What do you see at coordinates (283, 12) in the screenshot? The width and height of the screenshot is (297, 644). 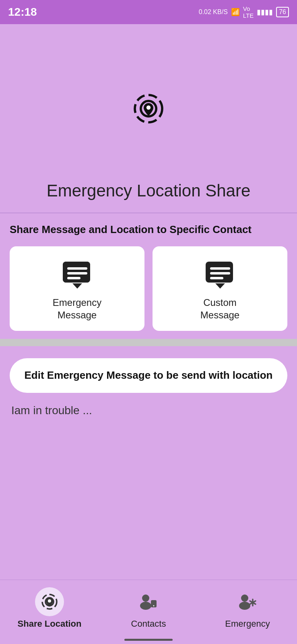 I see `battery-indicator: 76` at bounding box center [283, 12].